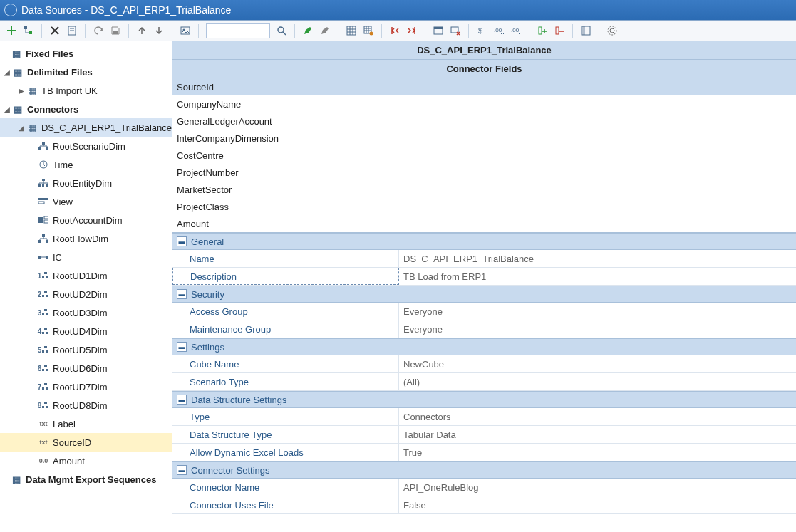  What do you see at coordinates (86, 165) in the screenshot?
I see `tree-dim: Time` at bounding box center [86, 165].